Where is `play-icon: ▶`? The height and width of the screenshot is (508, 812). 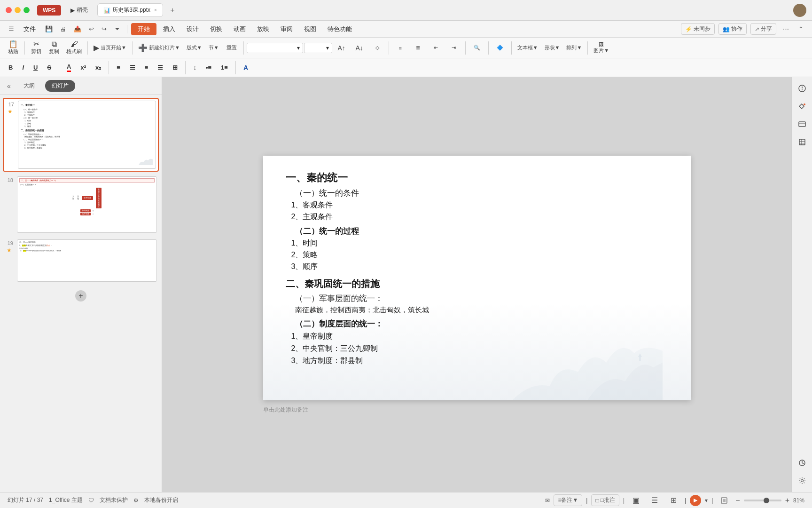 play-icon: ▶ is located at coordinates (96, 48).